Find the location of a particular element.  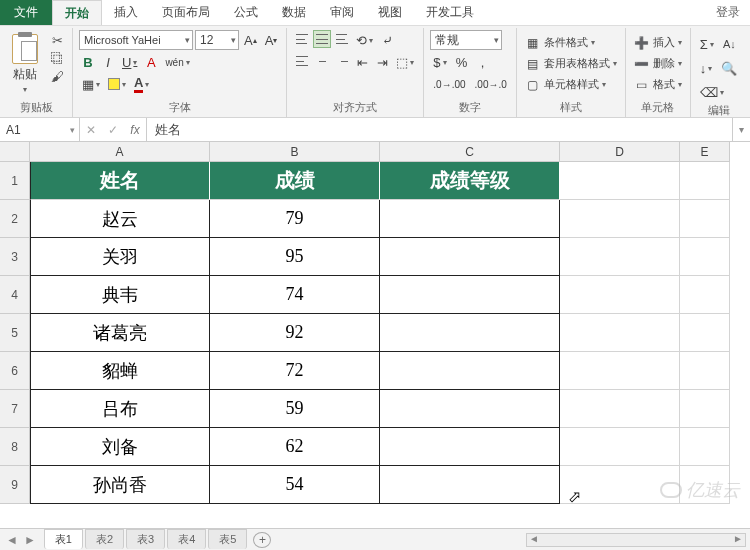

row-header-6: 6 is located at coordinates (15, 371).